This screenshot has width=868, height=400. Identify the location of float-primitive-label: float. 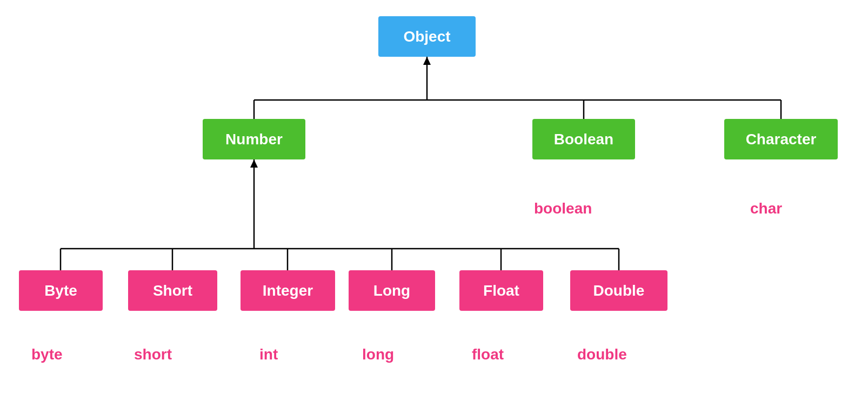
(488, 355).